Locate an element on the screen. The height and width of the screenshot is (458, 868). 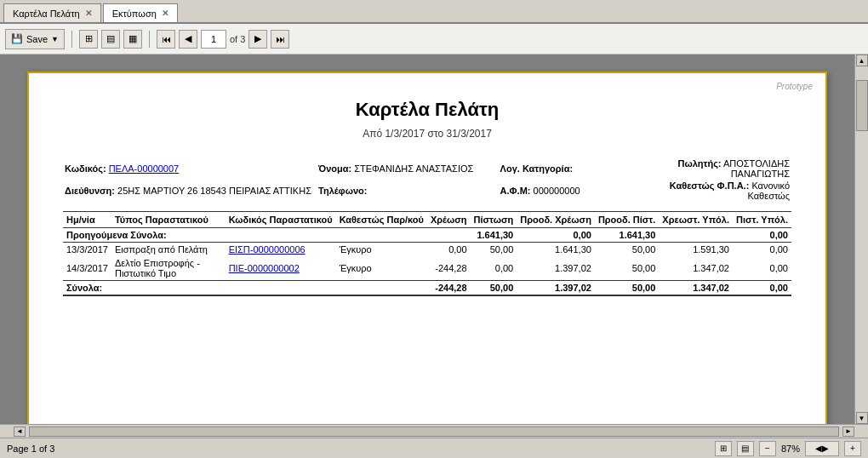
scroll-up: ▲ is located at coordinates (862, 60).